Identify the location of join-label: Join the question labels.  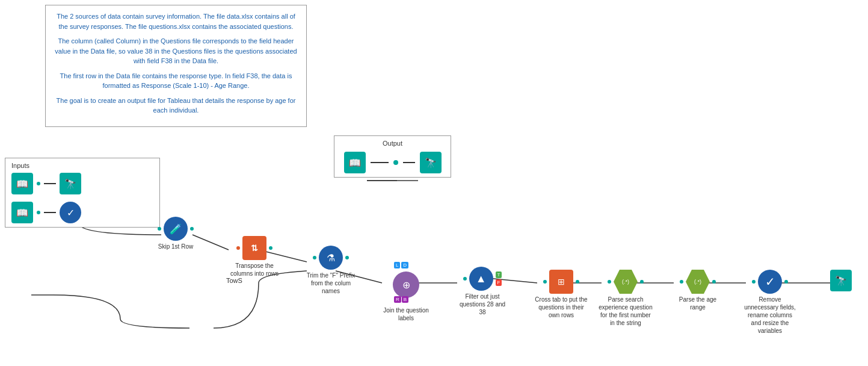
(406, 314).